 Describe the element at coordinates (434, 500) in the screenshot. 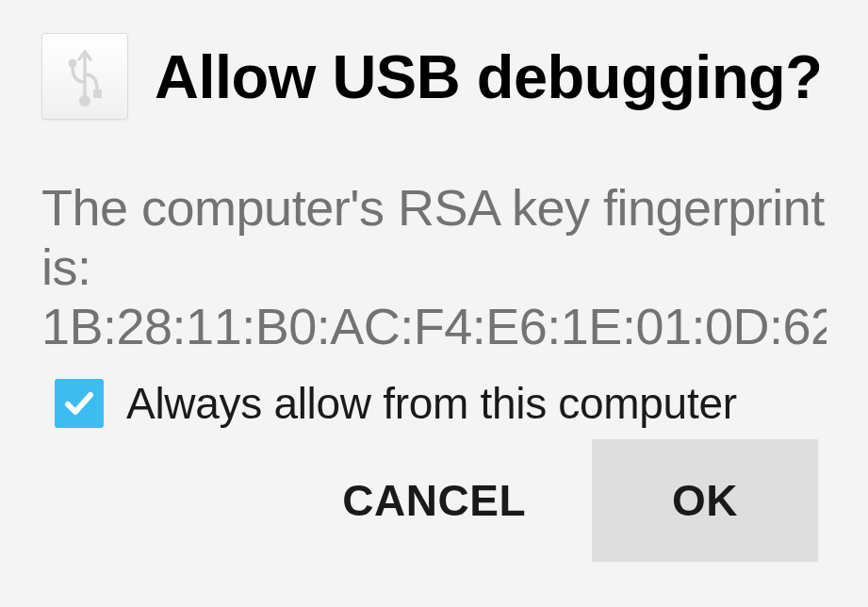

I see `cancel-button: CANCEL` at that location.